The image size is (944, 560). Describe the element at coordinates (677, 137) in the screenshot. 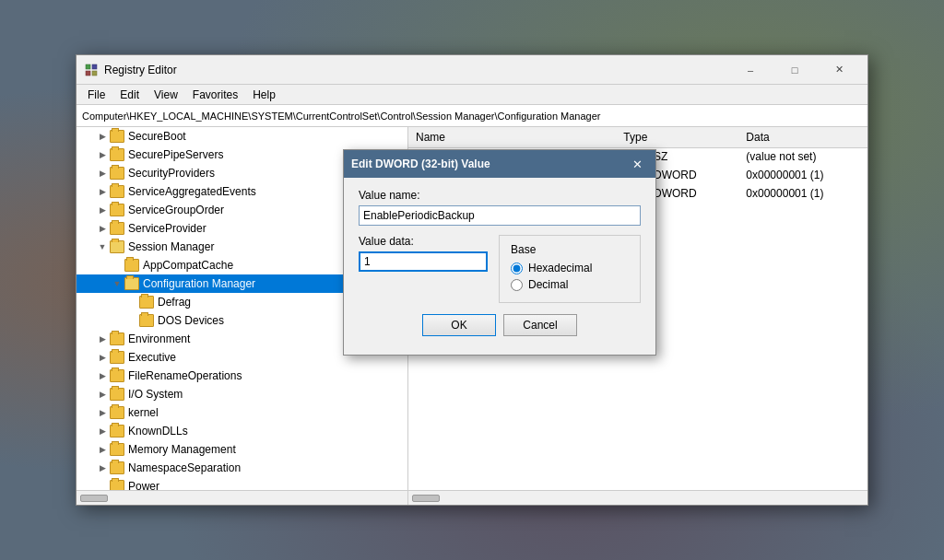

I see `col-type: Type` at that location.